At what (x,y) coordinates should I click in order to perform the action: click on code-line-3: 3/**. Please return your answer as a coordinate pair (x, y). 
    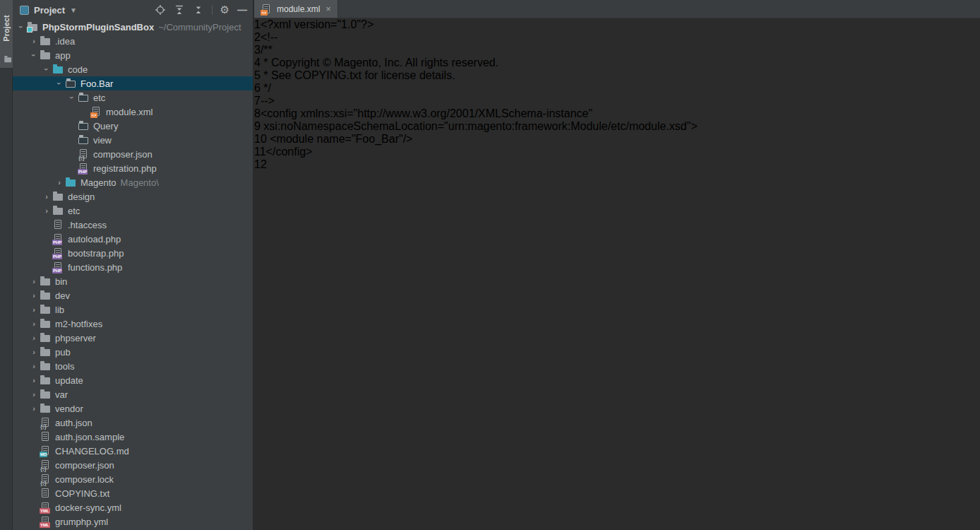
    Looking at the image, I should click on (617, 50).